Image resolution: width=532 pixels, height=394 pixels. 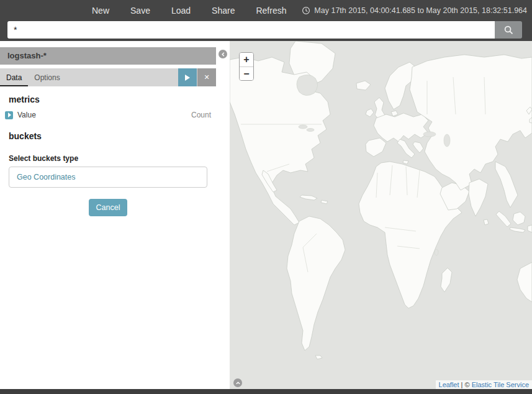 I want to click on play-icon, so click(x=187, y=78).